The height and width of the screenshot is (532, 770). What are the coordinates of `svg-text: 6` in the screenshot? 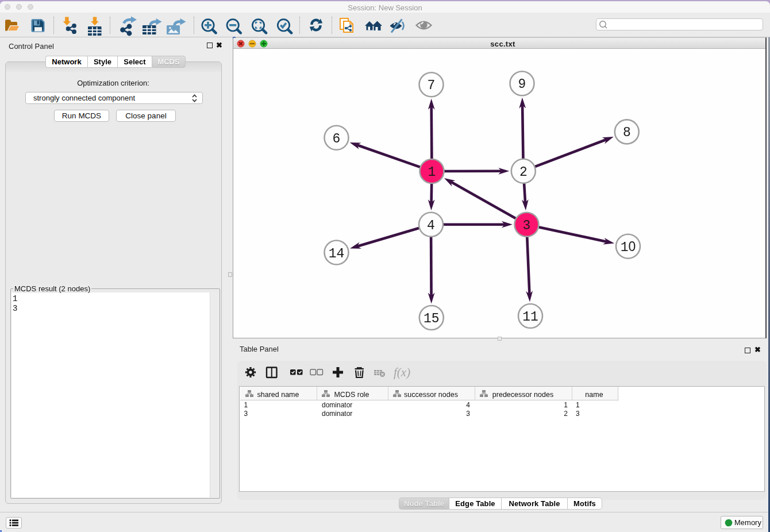 It's located at (336, 138).